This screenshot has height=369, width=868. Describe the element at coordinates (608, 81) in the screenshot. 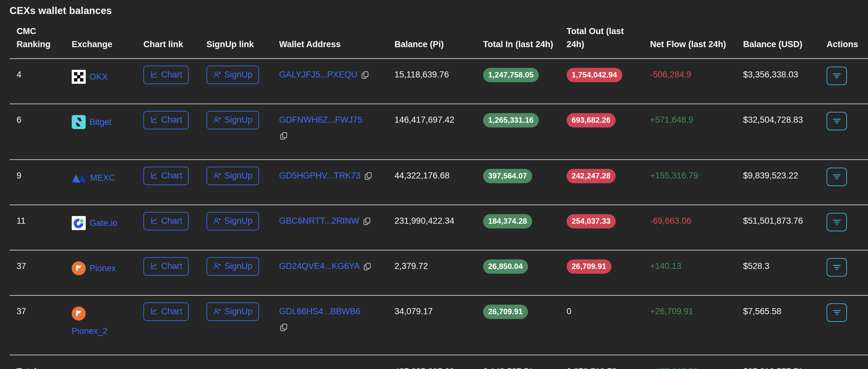

I see `total-out-cell: 1,754,042.94` at that location.